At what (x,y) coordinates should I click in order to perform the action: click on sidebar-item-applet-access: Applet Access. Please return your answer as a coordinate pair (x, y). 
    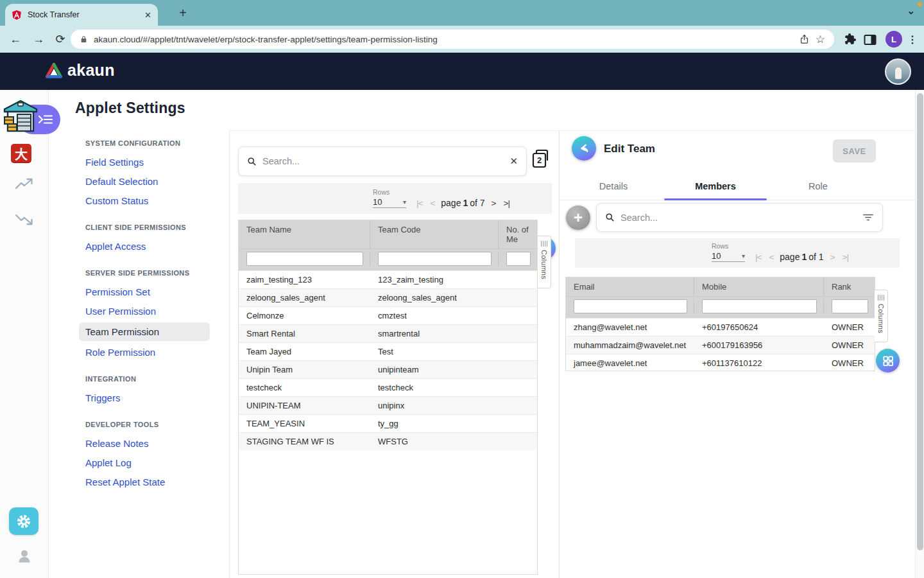
    Looking at the image, I should click on (151, 247).